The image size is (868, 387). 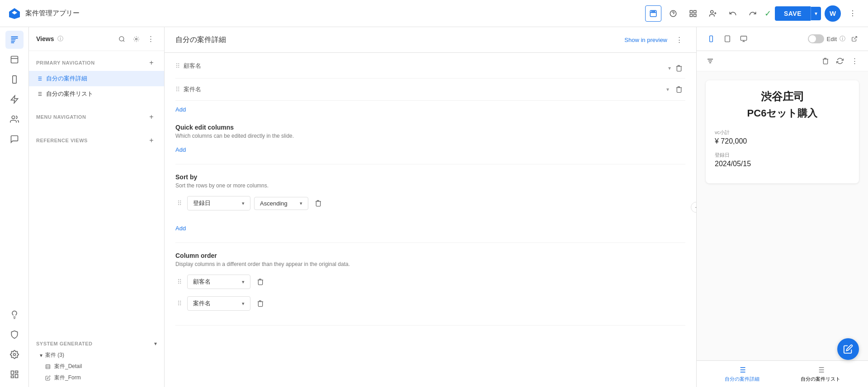 What do you see at coordinates (178, 89) in the screenshot?
I see `drag-handle-case-above: ⠿` at bounding box center [178, 89].